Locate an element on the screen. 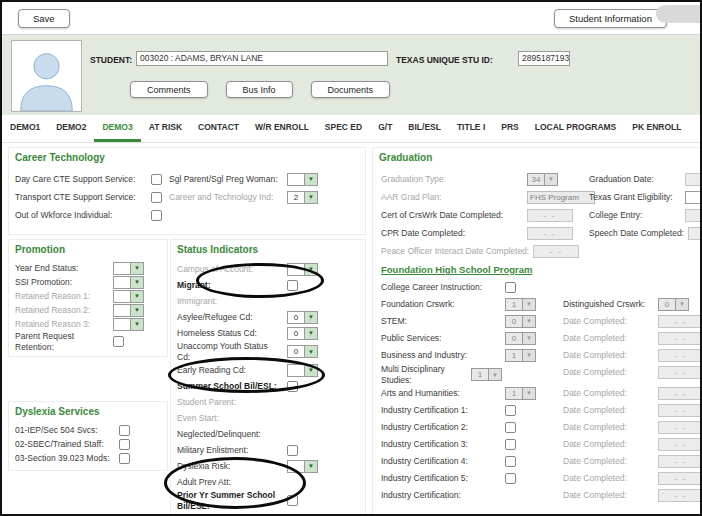 This screenshot has width=702, height=516. checkbox-out-of-wkforce-individual is located at coordinates (156, 216).